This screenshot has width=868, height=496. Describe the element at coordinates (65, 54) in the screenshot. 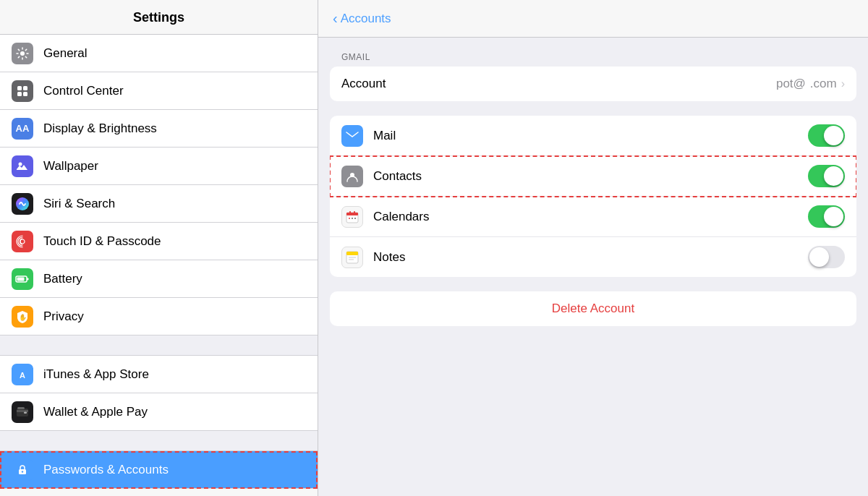

I see `sidebar-item-general-label: General` at that location.